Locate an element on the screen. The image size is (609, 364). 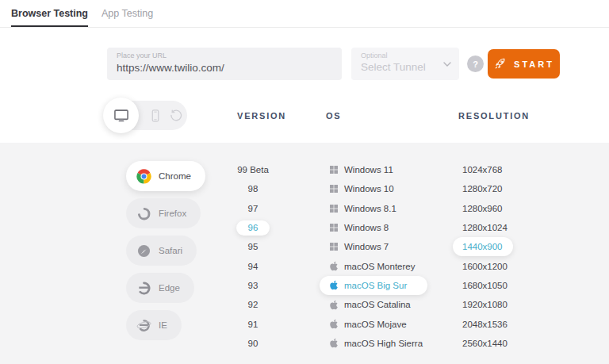
version-95: 95 is located at coordinates (253, 247).